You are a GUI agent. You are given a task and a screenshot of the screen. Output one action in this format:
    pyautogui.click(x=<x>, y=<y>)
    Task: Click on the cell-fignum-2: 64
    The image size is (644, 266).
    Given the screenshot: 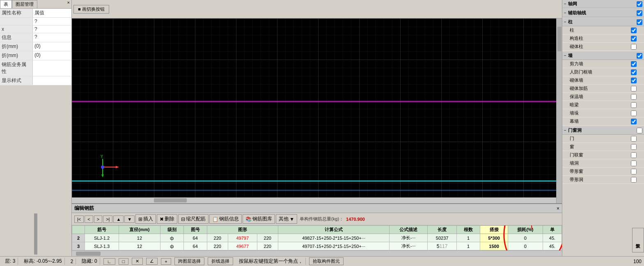 What is the action you would take?
    pyautogui.click(x=195, y=238)
    